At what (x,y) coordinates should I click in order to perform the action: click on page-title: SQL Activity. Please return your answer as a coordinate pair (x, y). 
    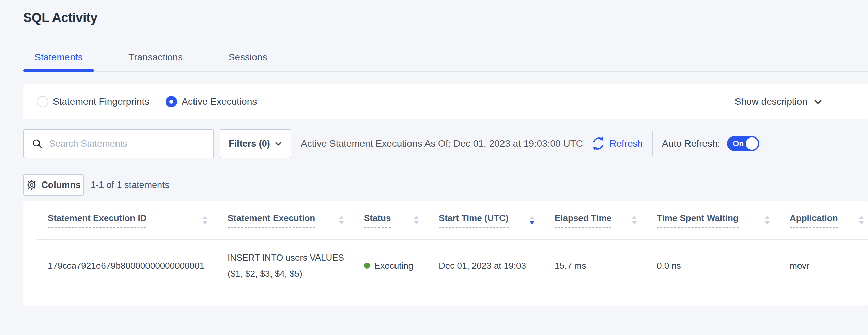
    Looking at the image, I should click on (434, 13).